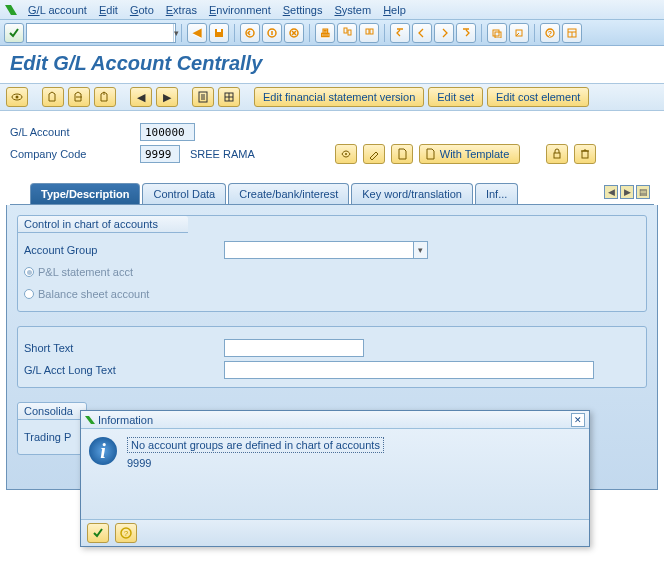 Image resolution: width=664 pixels, height=585 pixels. I want to click on exit-icon, so click(272, 33).